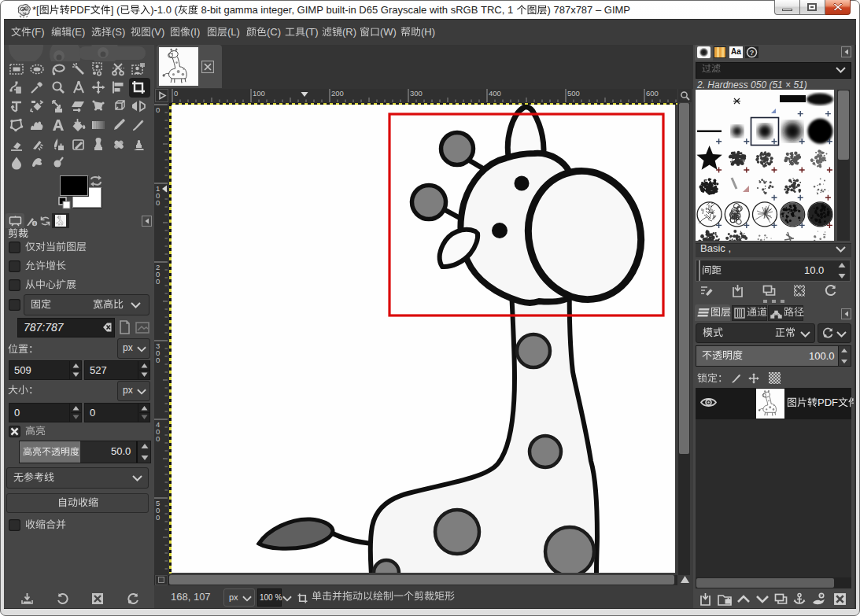 This screenshot has height=616, width=860. What do you see at coordinates (157, 31) in the screenshot?
I see `svg-text: (V)` at bounding box center [157, 31].